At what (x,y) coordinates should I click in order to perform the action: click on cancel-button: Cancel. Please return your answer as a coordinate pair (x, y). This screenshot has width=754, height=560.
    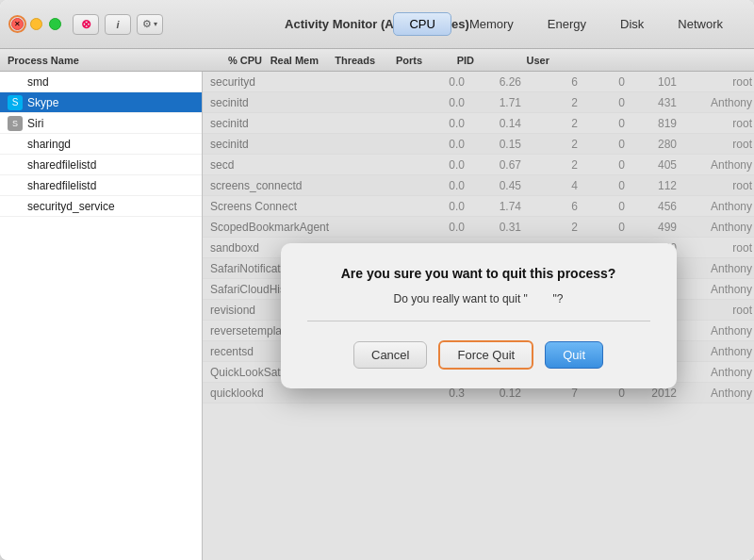
    Looking at the image, I should click on (390, 354).